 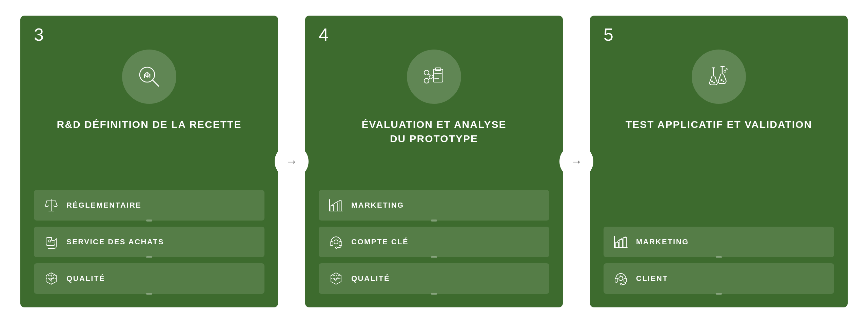 I want to click on card-3-items: RÉGLEMENTAIRE SERVICE DES ACHATS, so click(x=149, y=242).